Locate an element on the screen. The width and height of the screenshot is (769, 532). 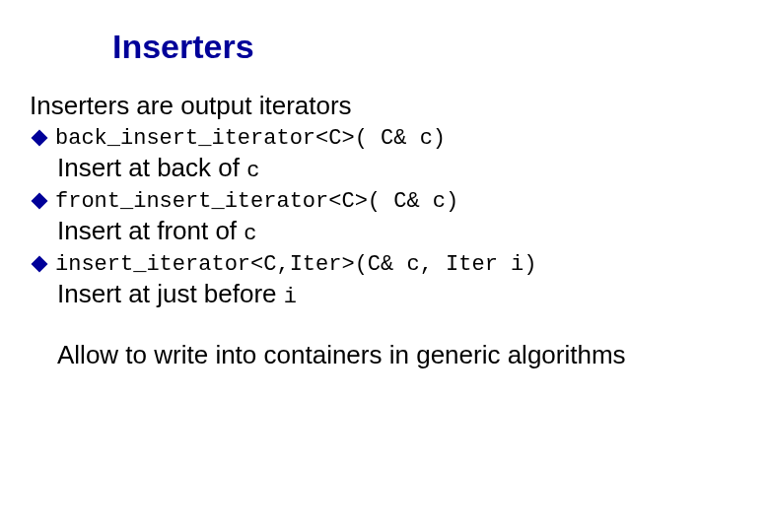
code-signature: back_insert_iterator<C>( C& c) is located at coordinates (250, 138).